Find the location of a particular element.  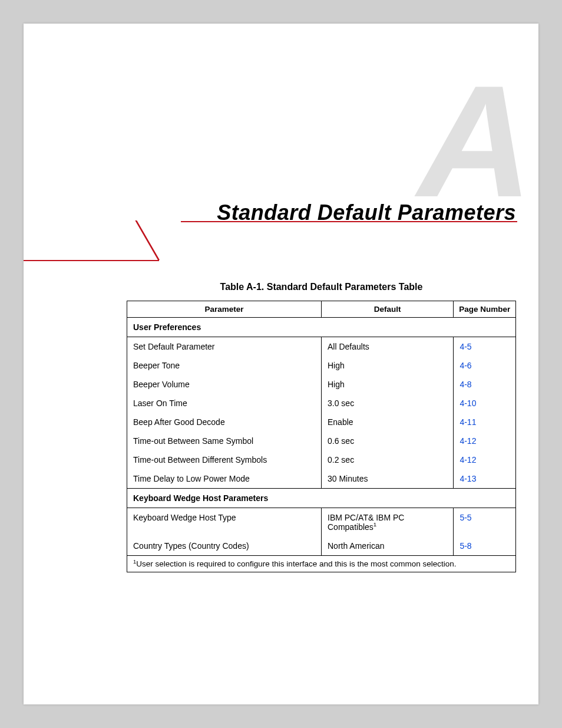

page-link: 4-8 is located at coordinates (465, 384).